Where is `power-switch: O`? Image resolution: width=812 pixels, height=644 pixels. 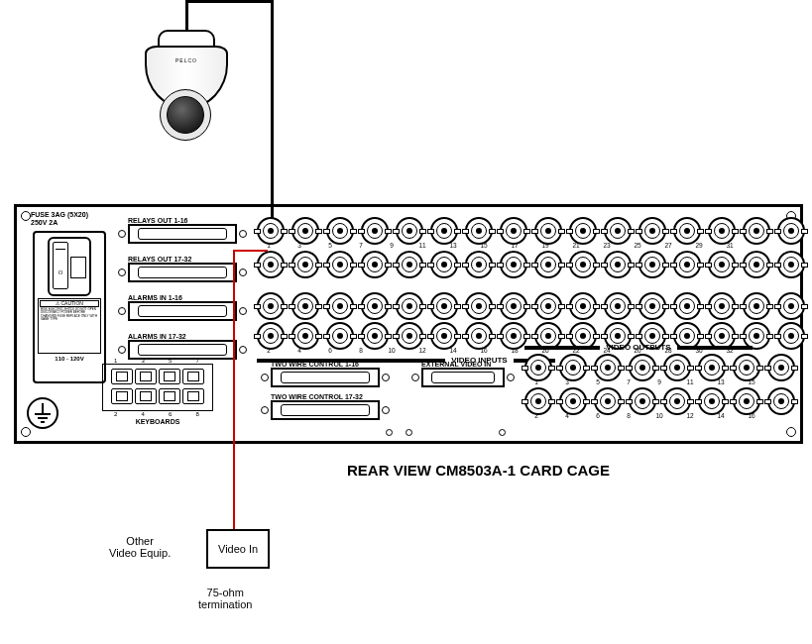
power-switch: O is located at coordinates (60, 266).